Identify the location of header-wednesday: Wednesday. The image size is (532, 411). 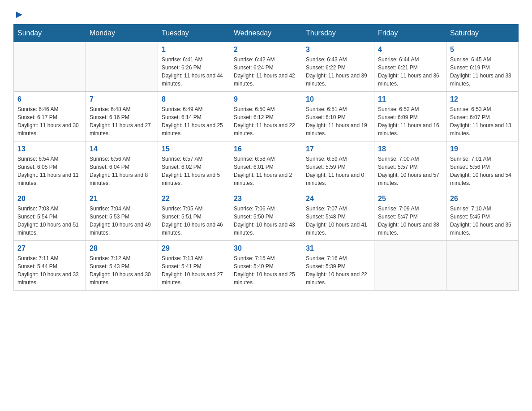
(266, 33).